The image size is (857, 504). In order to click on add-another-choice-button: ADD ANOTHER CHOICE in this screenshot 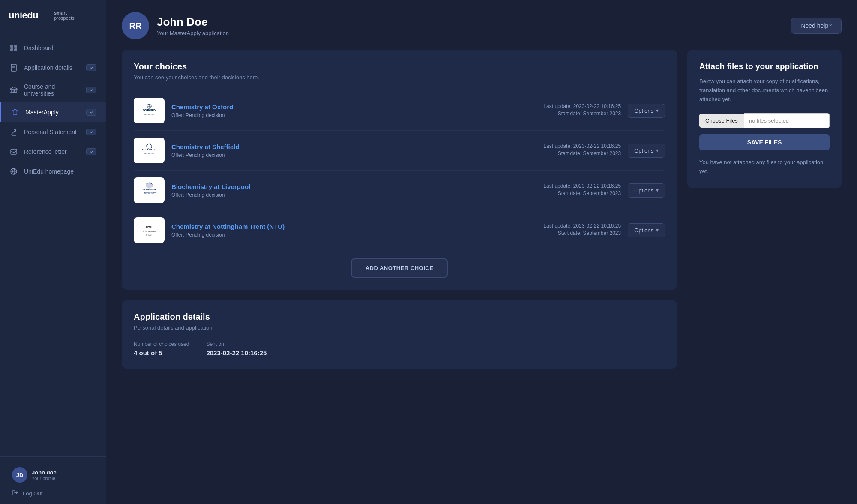, I will do `click(399, 268)`.